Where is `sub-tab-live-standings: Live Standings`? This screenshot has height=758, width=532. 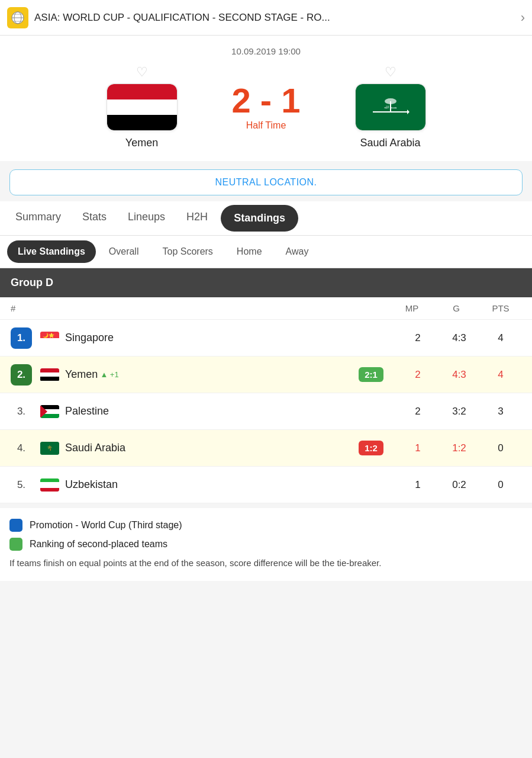
sub-tab-live-standings: Live Standings is located at coordinates (51, 252).